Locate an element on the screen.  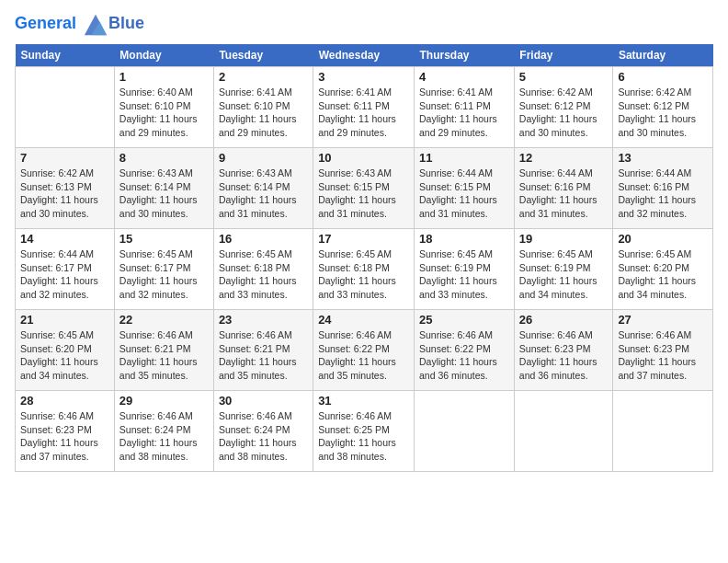
calendar-cell: 18Sunrise: 6:45 AM Sunset: 6:19 PM Dayli… is located at coordinates (465, 270).